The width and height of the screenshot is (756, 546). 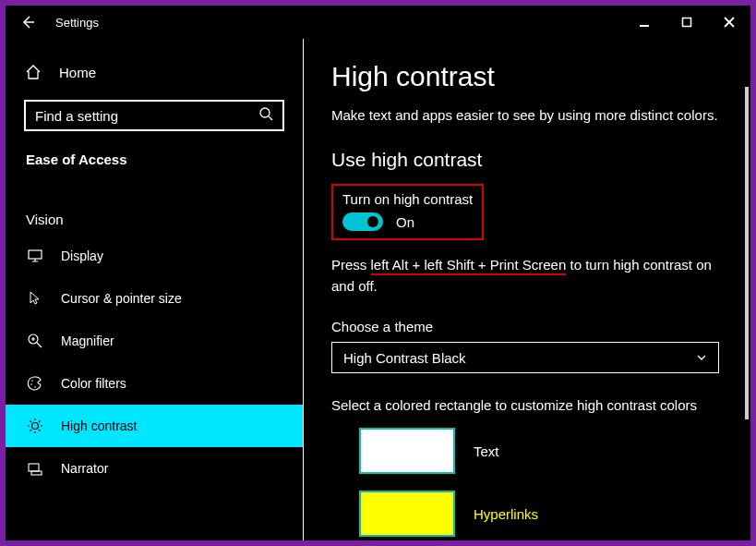 I want to click on minimize-button, so click(x=644, y=22).